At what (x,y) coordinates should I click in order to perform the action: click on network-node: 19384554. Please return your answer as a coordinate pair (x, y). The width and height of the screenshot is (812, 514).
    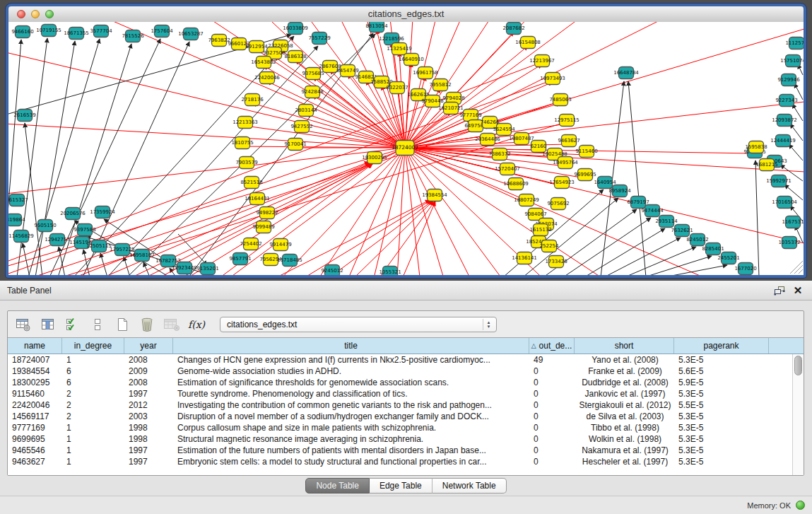
    Looking at the image, I should click on (435, 195).